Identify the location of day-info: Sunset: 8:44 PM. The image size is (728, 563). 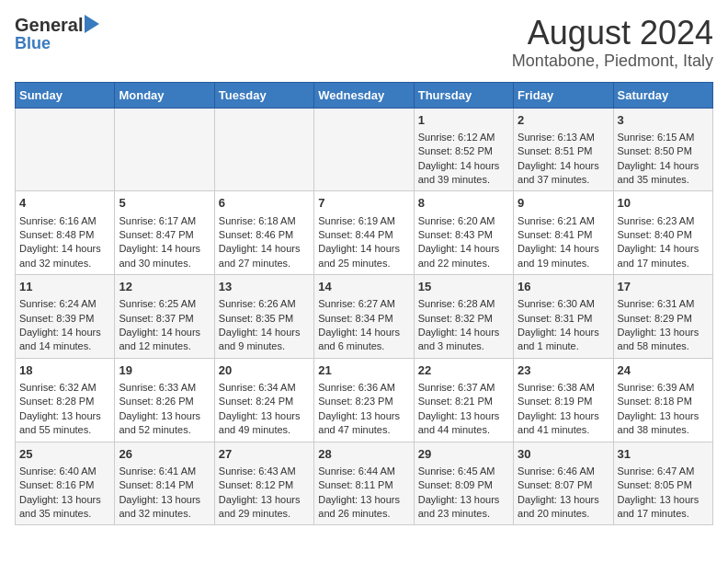
(364, 236).